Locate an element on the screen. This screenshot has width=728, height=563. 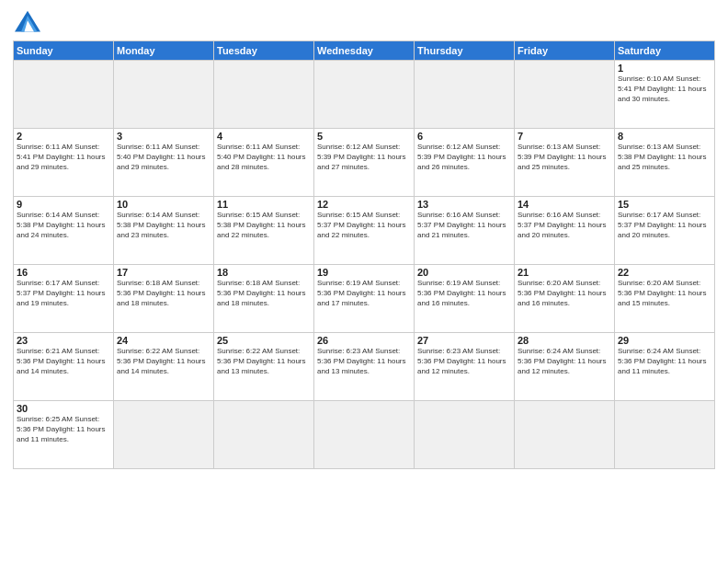
day-number: 4 is located at coordinates (264, 136).